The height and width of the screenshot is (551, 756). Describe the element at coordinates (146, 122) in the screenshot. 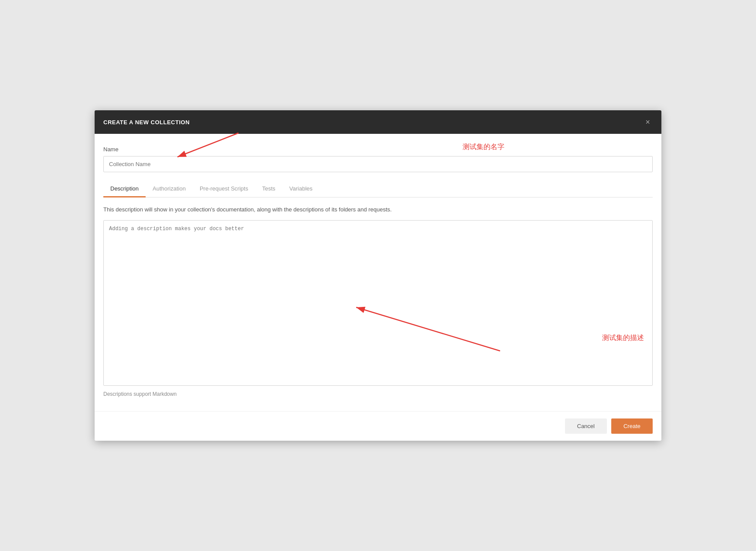

I see `dialog-title: CREATE A NEW COLLECTION` at that location.